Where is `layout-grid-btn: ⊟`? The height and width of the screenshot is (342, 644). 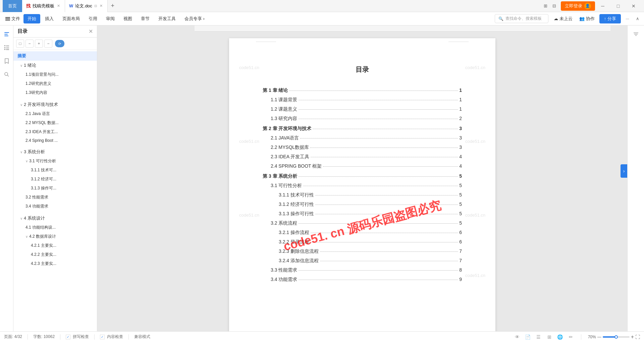
layout-grid-btn: ⊟ is located at coordinates (554, 6).